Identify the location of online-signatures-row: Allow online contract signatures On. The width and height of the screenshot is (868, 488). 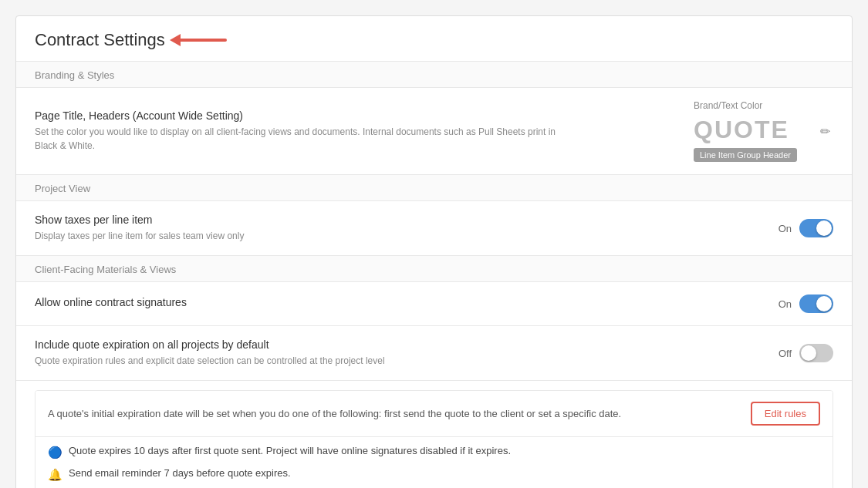
(434, 304).